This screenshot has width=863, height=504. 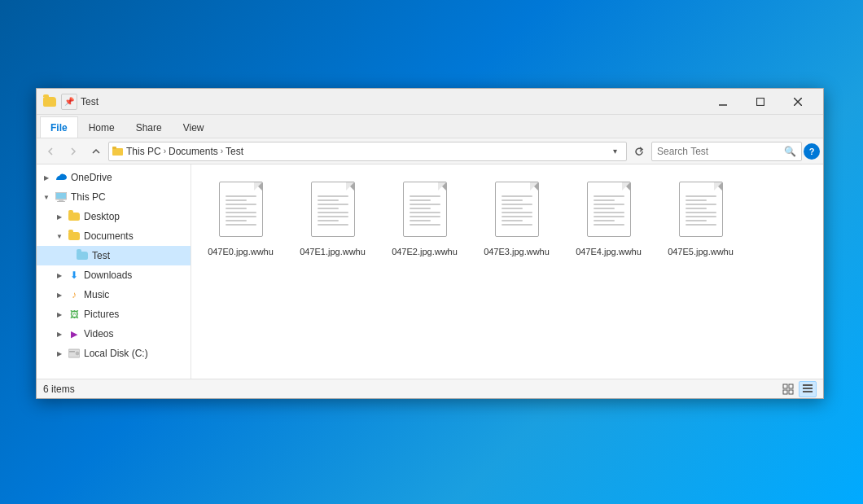 What do you see at coordinates (114, 353) in the screenshot?
I see `sidebar-item-localdisk: ▶ Local Disk (C:)` at bounding box center [114, 353].